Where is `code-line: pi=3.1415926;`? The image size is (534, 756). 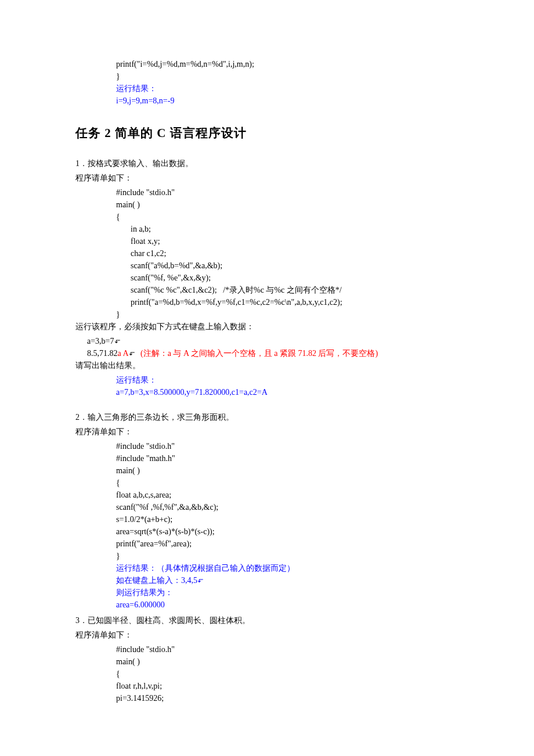
code-line: pi=3.1415926; is located at coordinates (287, 698).